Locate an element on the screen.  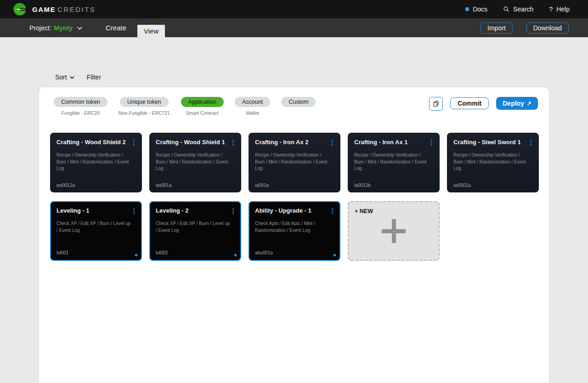
commit-button: Commit is located at coordinates (469, 103).